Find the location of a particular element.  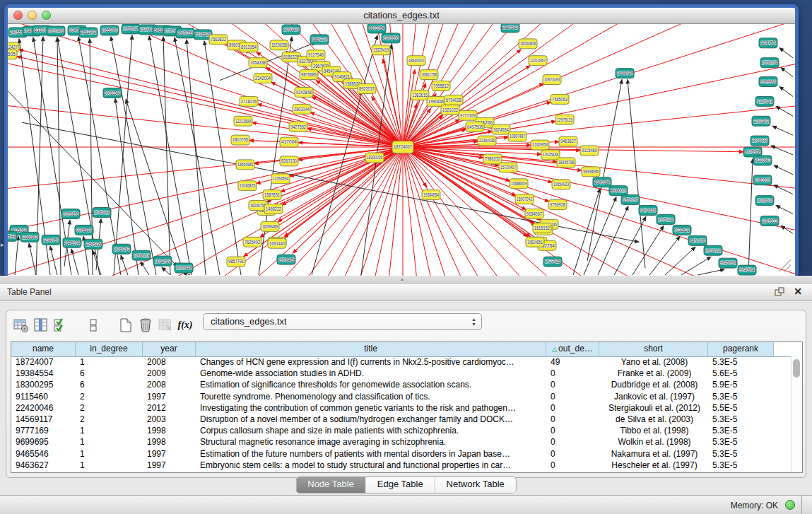

graph-node: 1810755 is located at coordinates (240, 140).